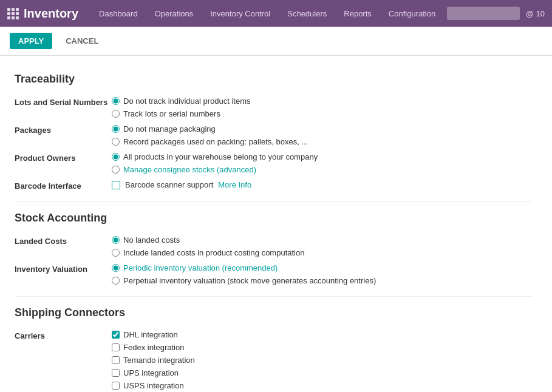 This screenshot has height=392, width=552. What do you see at coordinates (13, 13) in the screenshot?
I see `grid-icon` at bounding box center [13, 13].